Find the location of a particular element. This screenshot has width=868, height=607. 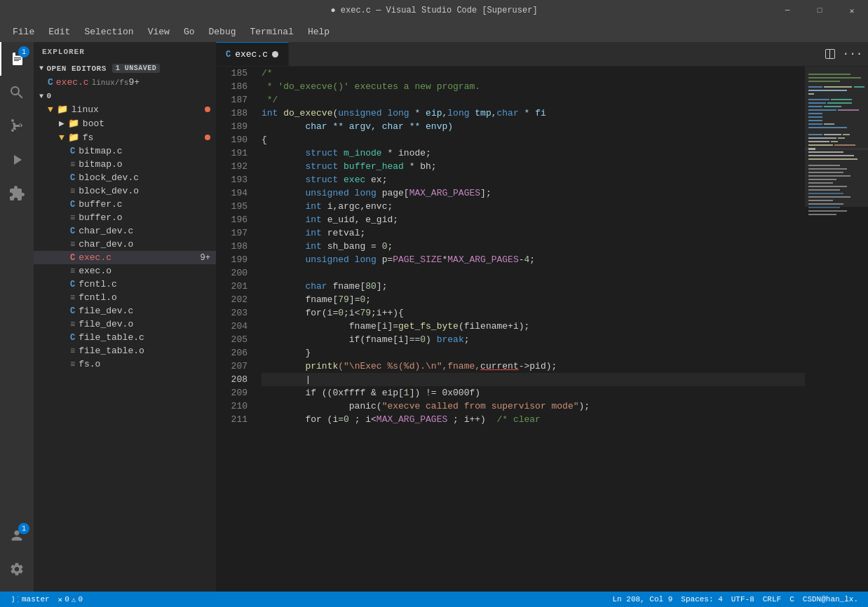

more-actions-button: ··· is located at coordinates (853, 54).